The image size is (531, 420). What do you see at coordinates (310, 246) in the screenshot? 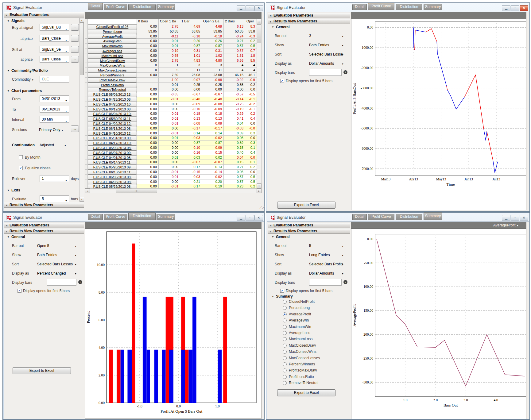
I see `bar-out-dropdown: 5` at bounding box center [310, 246].